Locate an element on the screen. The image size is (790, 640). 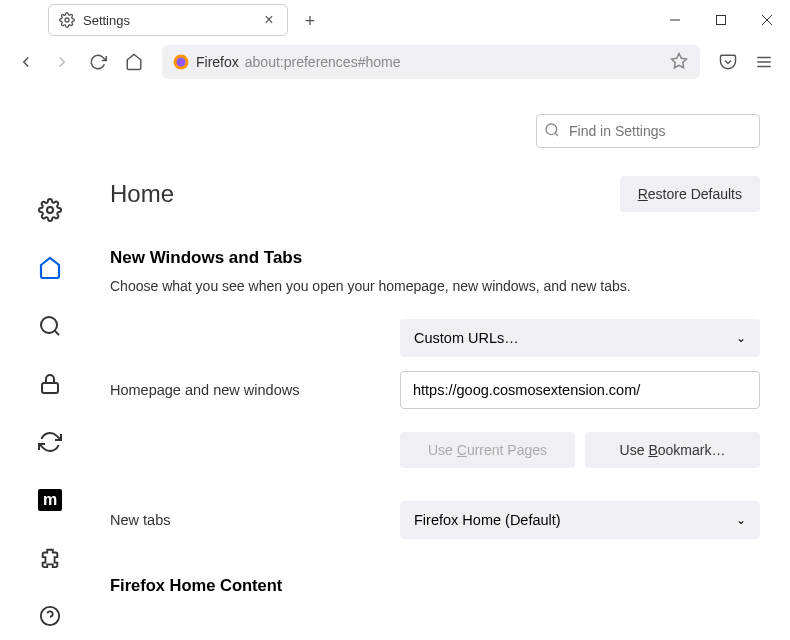
newtabs-label: New tabs is located at coordinates (255, 520).